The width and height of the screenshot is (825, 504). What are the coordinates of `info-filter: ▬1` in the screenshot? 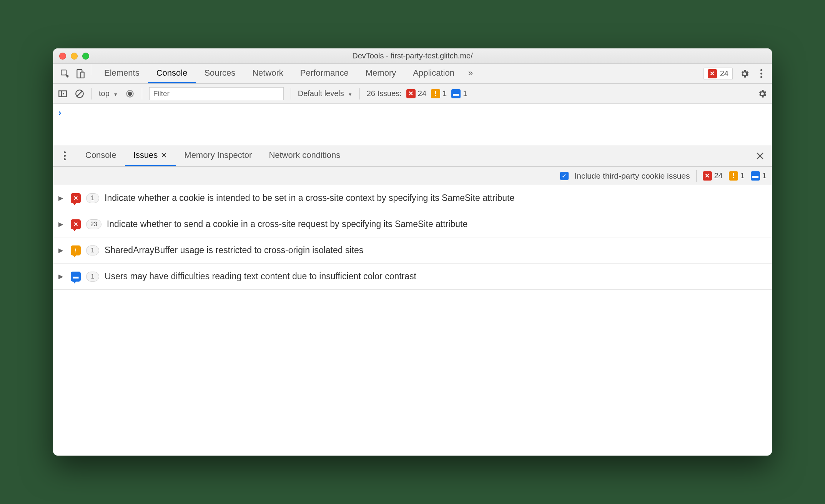 It's located at (759, 176).